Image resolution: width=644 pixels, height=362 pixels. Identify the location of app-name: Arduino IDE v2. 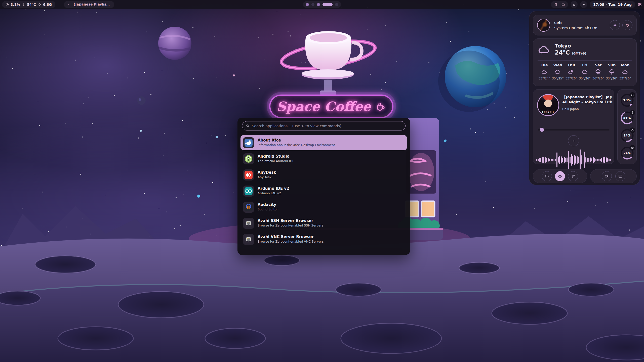
(273, 189).